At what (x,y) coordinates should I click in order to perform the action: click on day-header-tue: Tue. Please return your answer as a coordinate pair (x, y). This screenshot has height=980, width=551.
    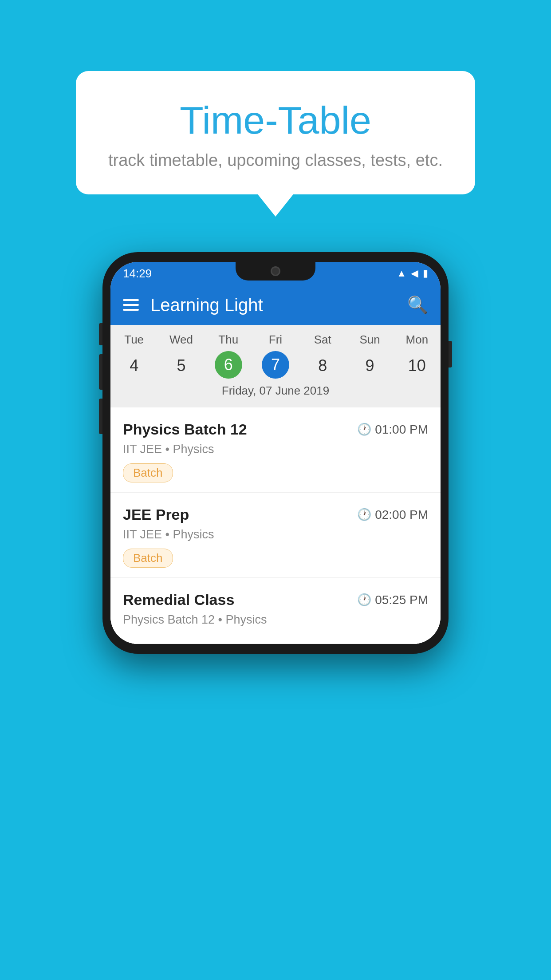
    Looking at the image, I should click on (134, 340).